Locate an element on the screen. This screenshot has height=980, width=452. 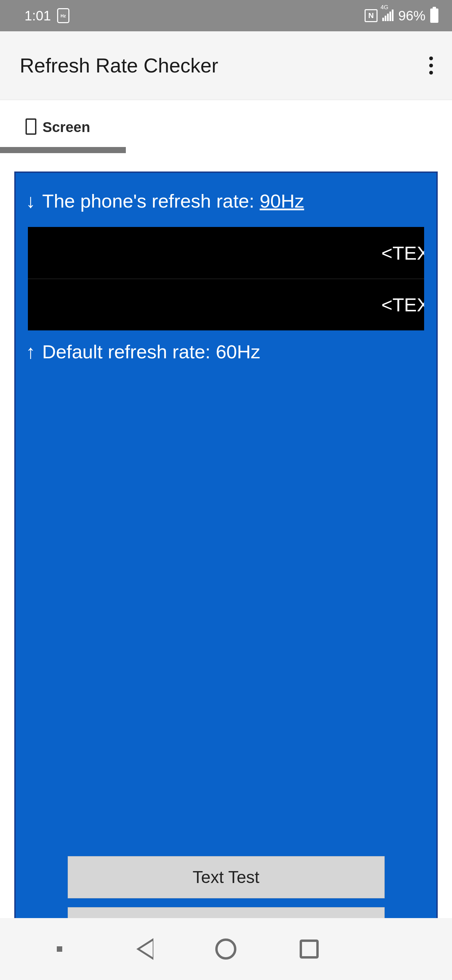
nav-recent-button is located at coordinates (309, 949).